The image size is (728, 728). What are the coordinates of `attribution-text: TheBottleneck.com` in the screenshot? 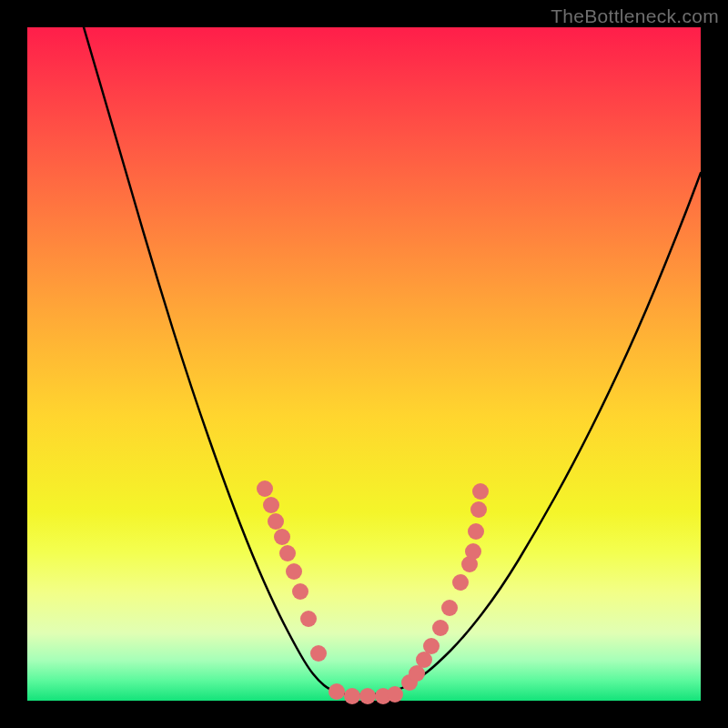 It's located at (635, 16).